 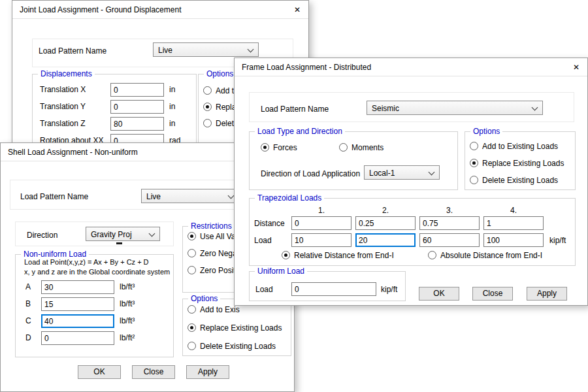 I want to click on coef-c-input, so click(x=78, y=321).